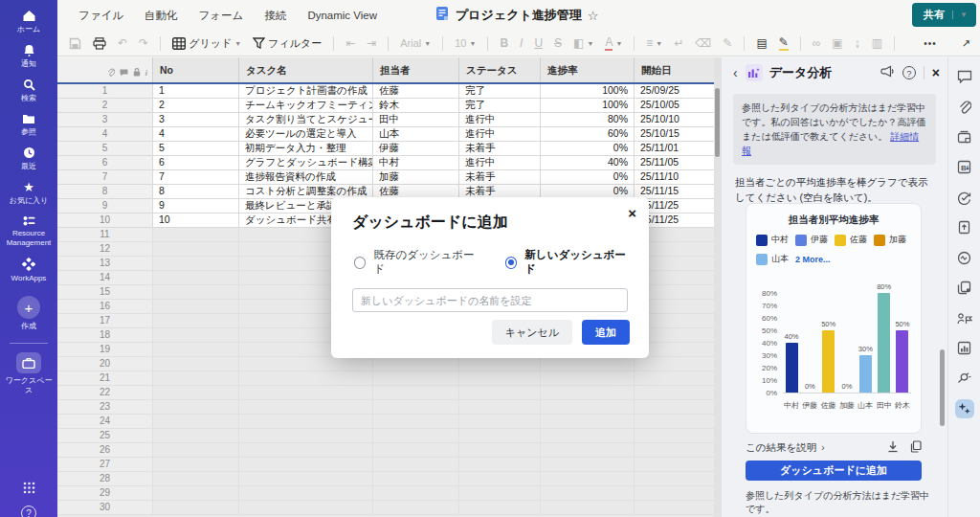 The width and height of the screenshot is (980, 517). What do you see at coordinates (427, 262) in the screenshot?
I see `radio-existing-label: 既存のダッシュボード` at bounding box center [427, 262].